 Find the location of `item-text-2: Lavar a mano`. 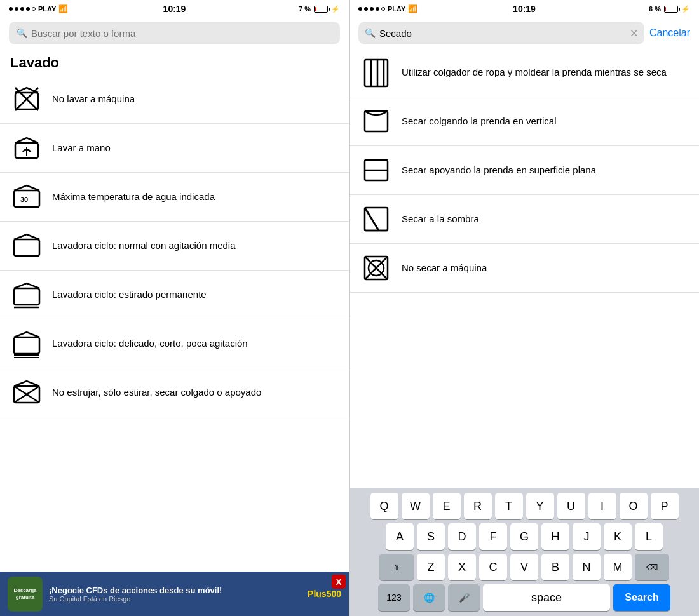

item-text-2: Lavar a mano is located at coordinates (81, 148).